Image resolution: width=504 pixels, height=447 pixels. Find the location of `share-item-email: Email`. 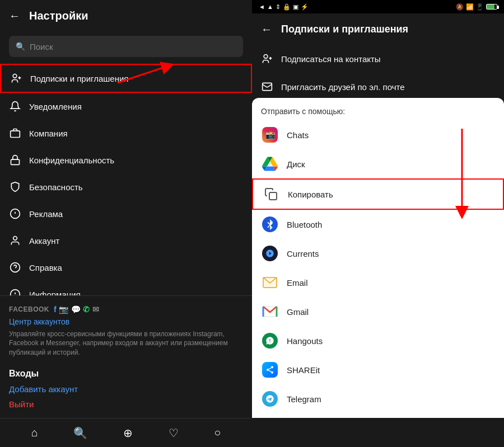

share-item-email: Email is located at coordinates (378, 283).